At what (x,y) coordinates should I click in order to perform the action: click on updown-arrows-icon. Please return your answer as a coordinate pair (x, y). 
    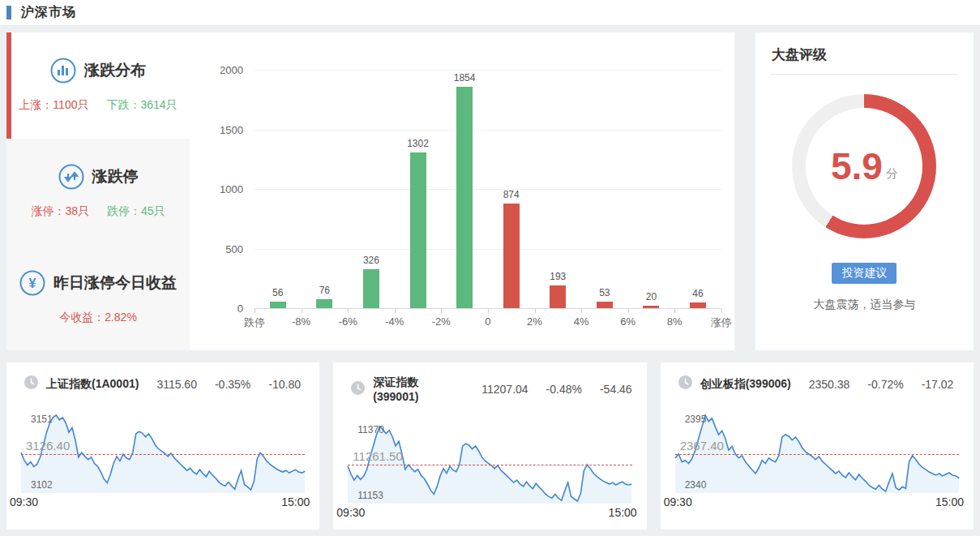
    Looking at the image, I should click on (71, 177).